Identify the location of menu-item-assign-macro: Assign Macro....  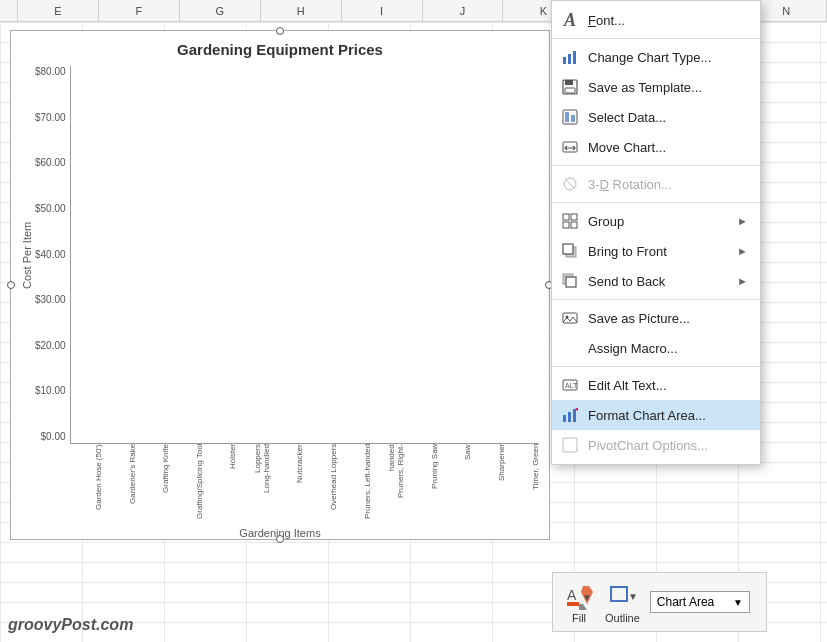
(656, 348).